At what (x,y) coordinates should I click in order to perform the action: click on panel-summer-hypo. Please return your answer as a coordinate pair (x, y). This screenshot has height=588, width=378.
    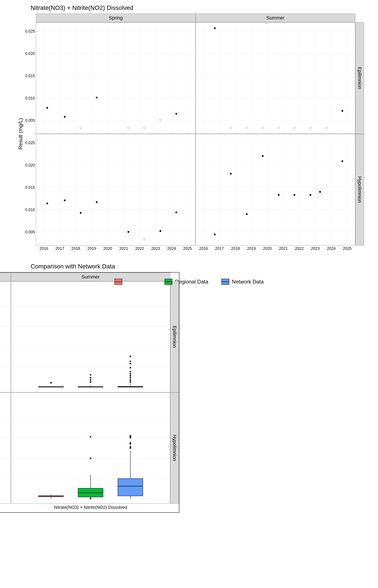
    Looking at the image, I should click on (275, 190).